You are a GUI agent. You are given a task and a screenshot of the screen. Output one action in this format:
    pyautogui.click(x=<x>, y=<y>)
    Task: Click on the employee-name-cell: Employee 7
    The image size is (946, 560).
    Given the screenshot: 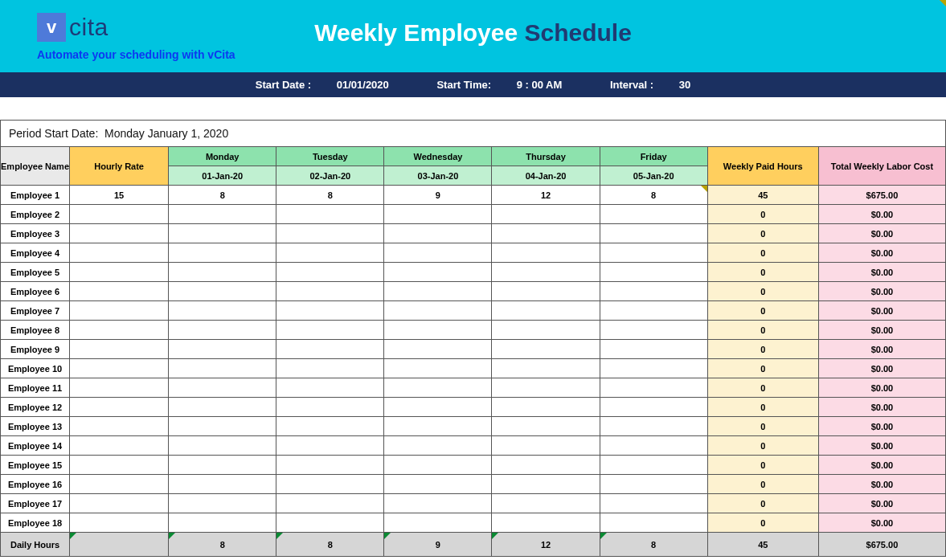 What is the action you would take?
    pyautogui.click(x=35, y=311)
    